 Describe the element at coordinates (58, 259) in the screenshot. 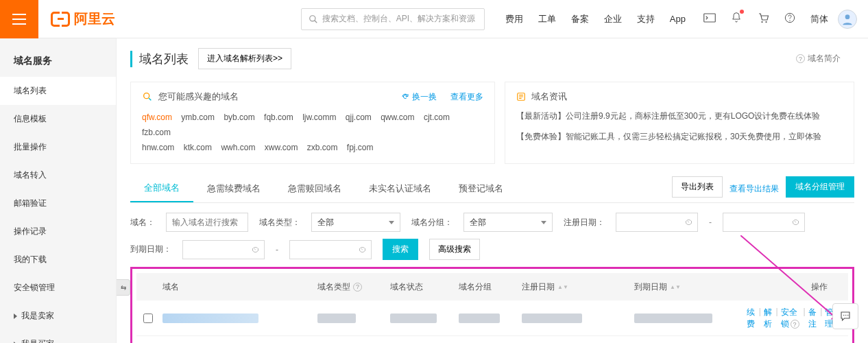

I see `sidebar-item-my-download: 我的下载` at that location.